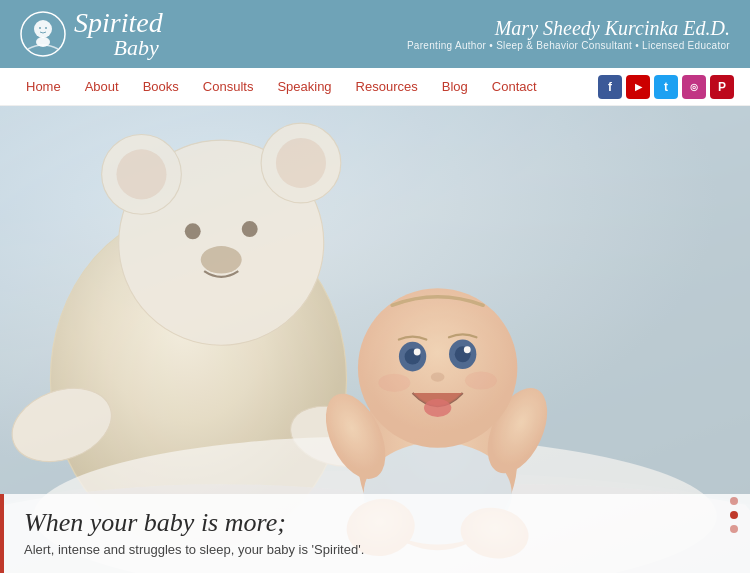 This screenshot has width=750, height=573. I want to click on caption-bar: When your baby is more; Alert, intense a…, so click(375, 534).